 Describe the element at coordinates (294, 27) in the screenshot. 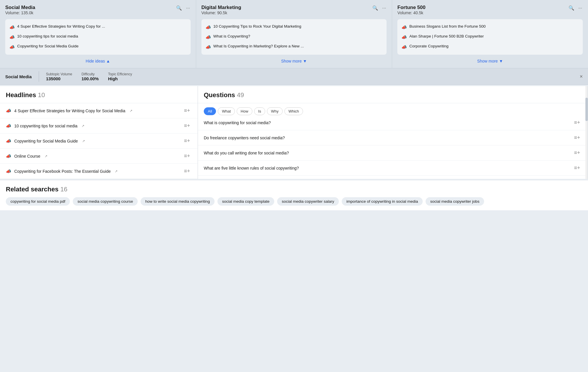

I see `card-item-2-0: 📣 10 Copywriting Tips to Rock Your Digit…` at that location.